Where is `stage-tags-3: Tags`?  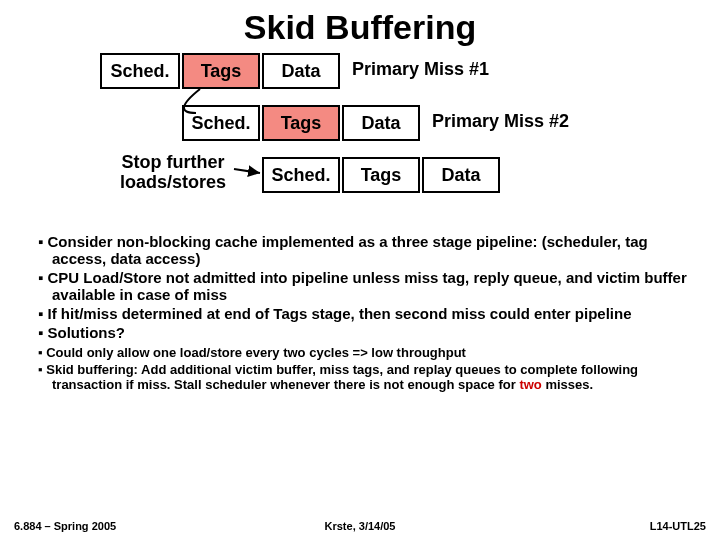
stage-tags-3: Tags is located at coordinates (381, 175).